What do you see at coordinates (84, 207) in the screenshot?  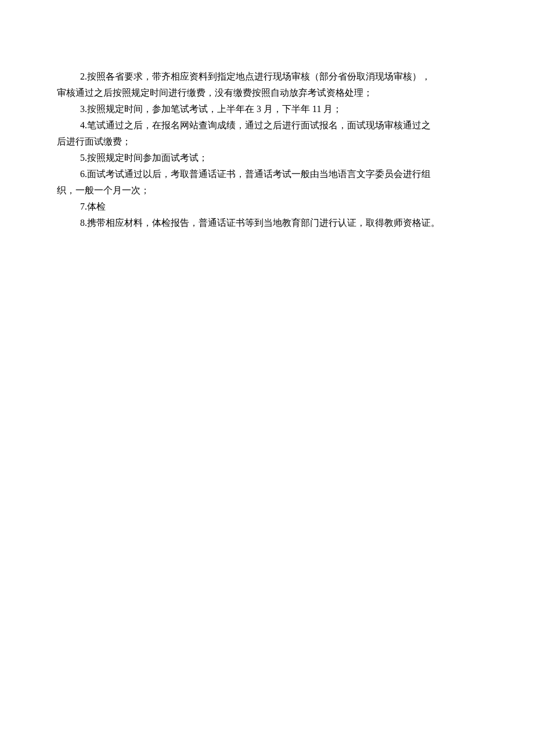 I see `item-number: 7.` at bounding box center [84, 207].